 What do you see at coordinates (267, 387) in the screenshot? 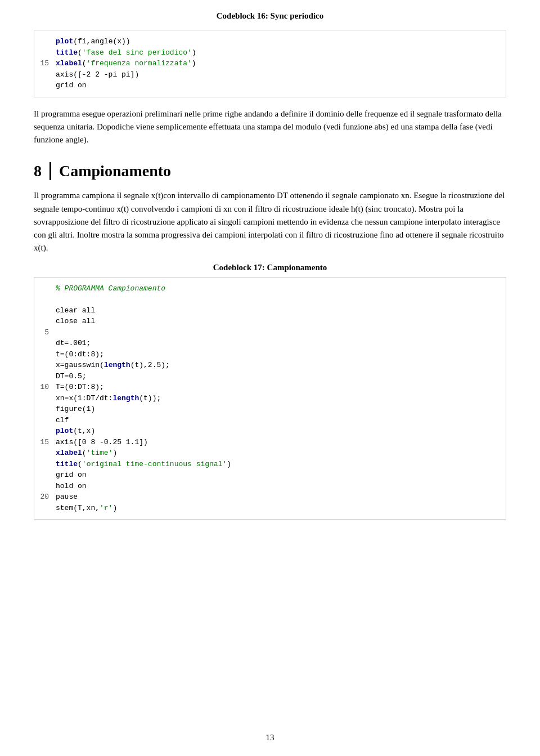
I see `code-line: 10 T=(0:DT:8);` at bounding box center [267, 387].